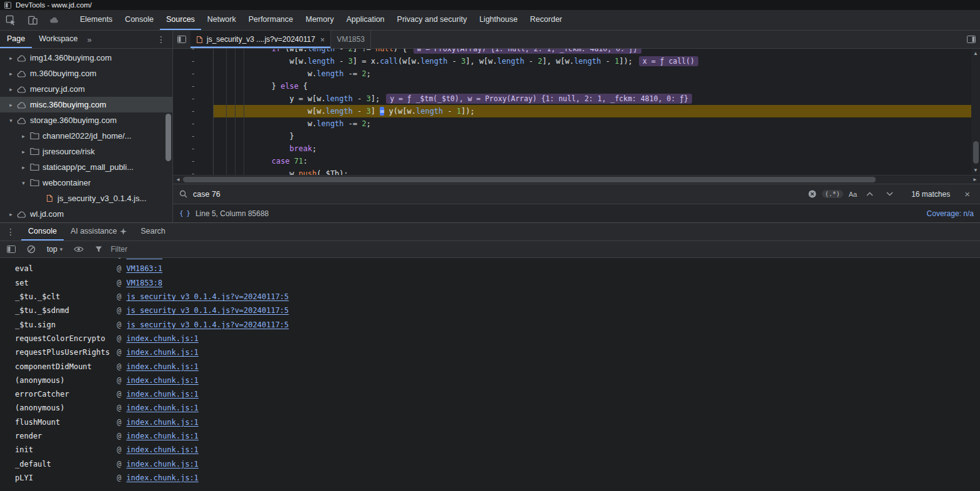 The width and height of the screenshot is (980, 491). I want to click on editor-horizontal-scrollbar: ◄ ►, so click(577, 179).